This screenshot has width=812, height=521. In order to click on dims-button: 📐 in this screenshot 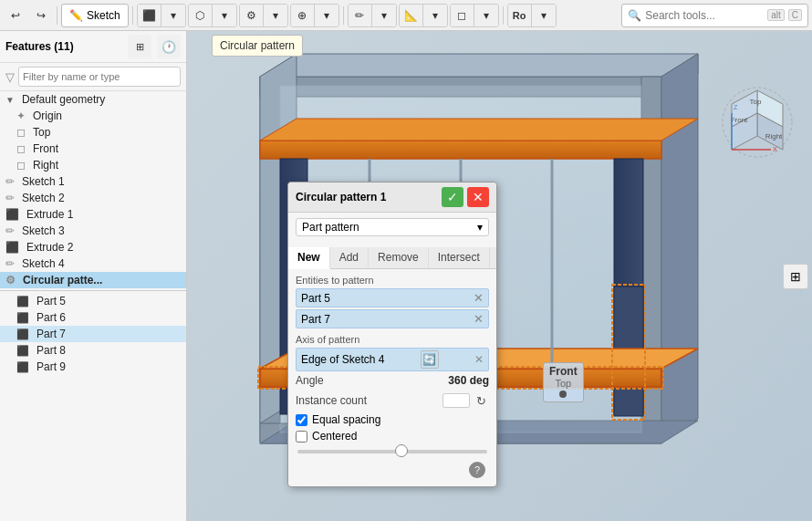, I will do `click(411, 16)`.